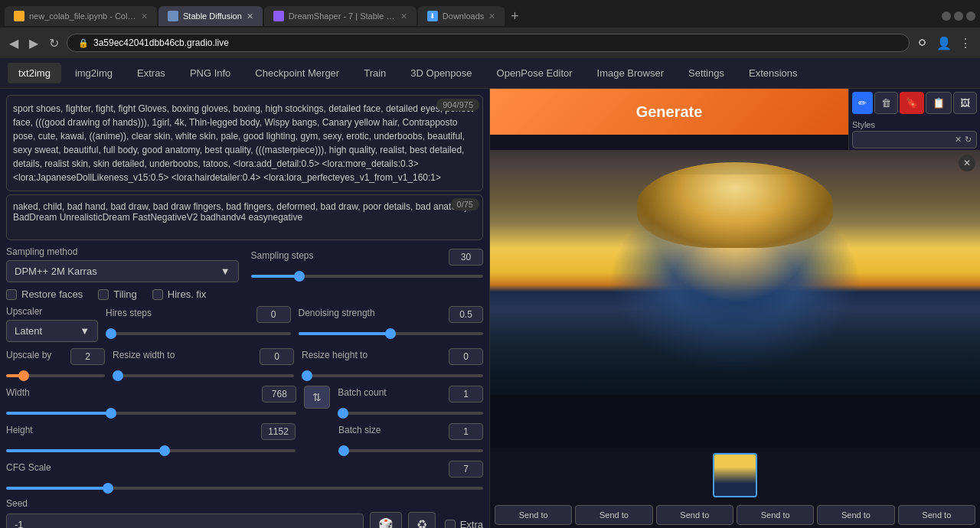 This screenshot has height=528, width=980. Describe the element at coordinates (340, 16) in the screenshot. I see `tab-dreamshaper: DreamShaper - 7 | Stable Diffusio... ✕` at that location.